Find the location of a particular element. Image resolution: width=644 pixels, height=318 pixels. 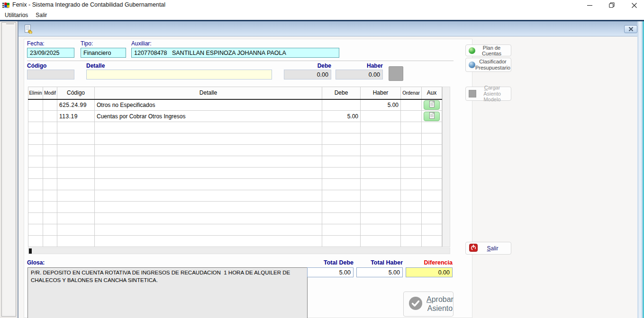

restore-button is located at coordinates (612, 5).